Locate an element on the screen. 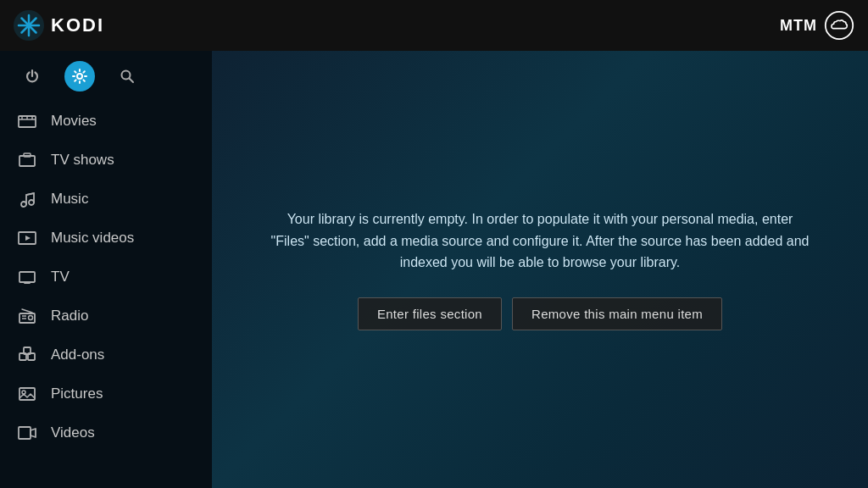  tv-label: TV is located at coordinates (60, 277).